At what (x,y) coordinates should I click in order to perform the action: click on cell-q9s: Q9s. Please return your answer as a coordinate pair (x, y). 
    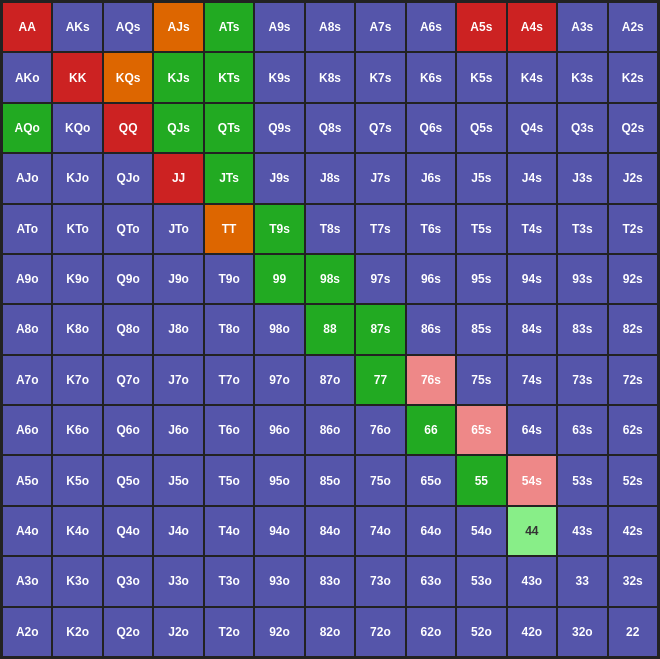
    Looking at the image, I should click on (279, 128).